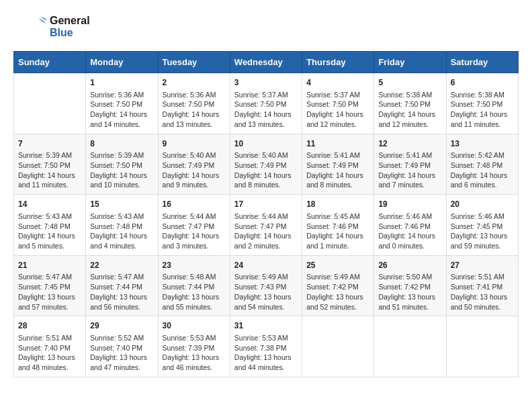 The width and height of the screenshot is (532, 411). Describe the element at coordinates (482, 291) in the screenshot. I see `day-info: Sunrise: 5:51 AM Sunset: 7:41 PM Dayligh…` at that location.